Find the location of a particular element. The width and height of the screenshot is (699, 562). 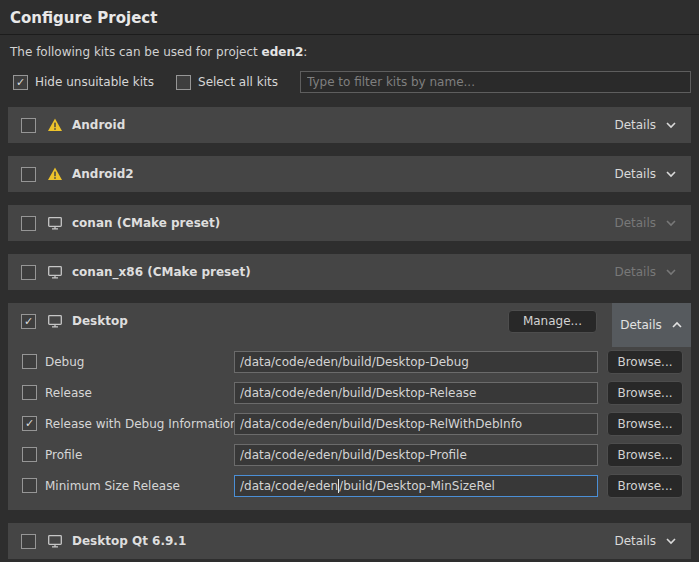

kit-name: conan_x86 (CMake preset) is located at coordinates (162, 272).